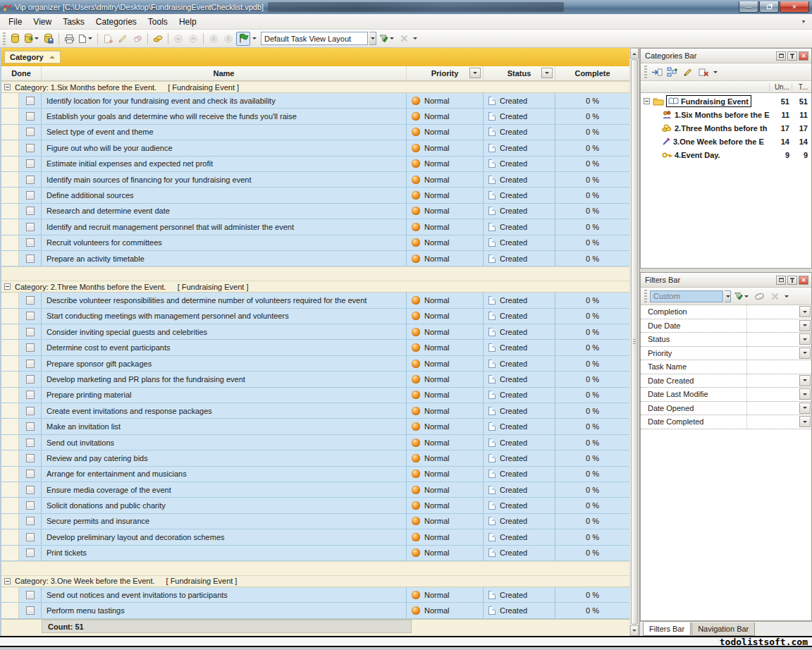  Describe the element at coordinates (316, 180) in the screenshot. I see `task-row: Identify main sources of financing for y…` at that location.